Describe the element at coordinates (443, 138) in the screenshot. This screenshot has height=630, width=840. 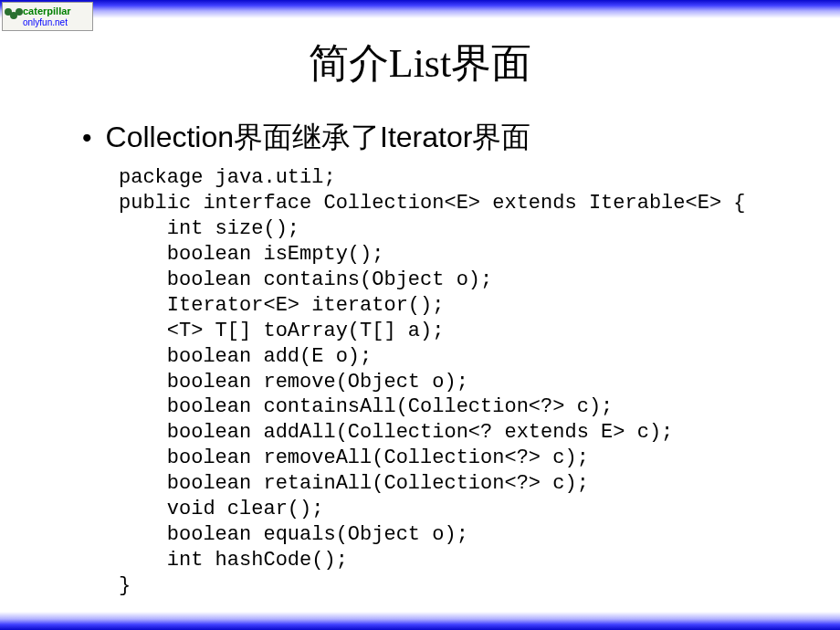
I see `bullet-item: • Collection界面继承了Iterator界面` at that location.